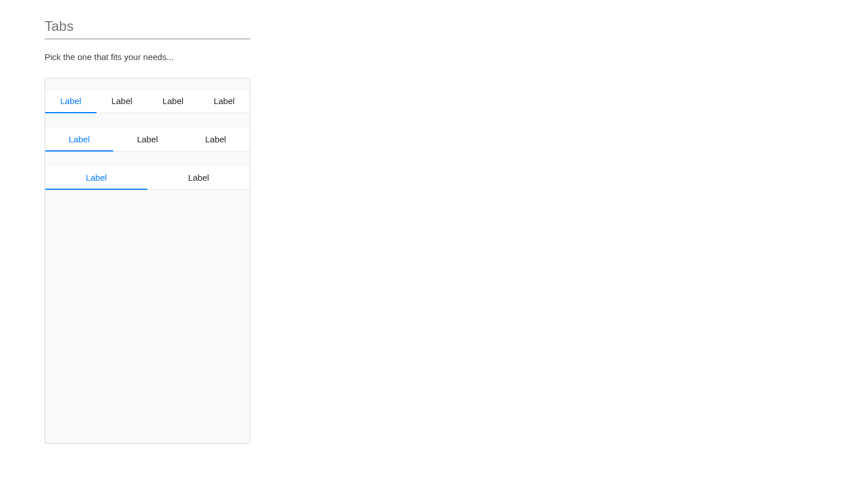 This screenshot has height=494, width=868. I want to click on status-bar, so click(147, 84).